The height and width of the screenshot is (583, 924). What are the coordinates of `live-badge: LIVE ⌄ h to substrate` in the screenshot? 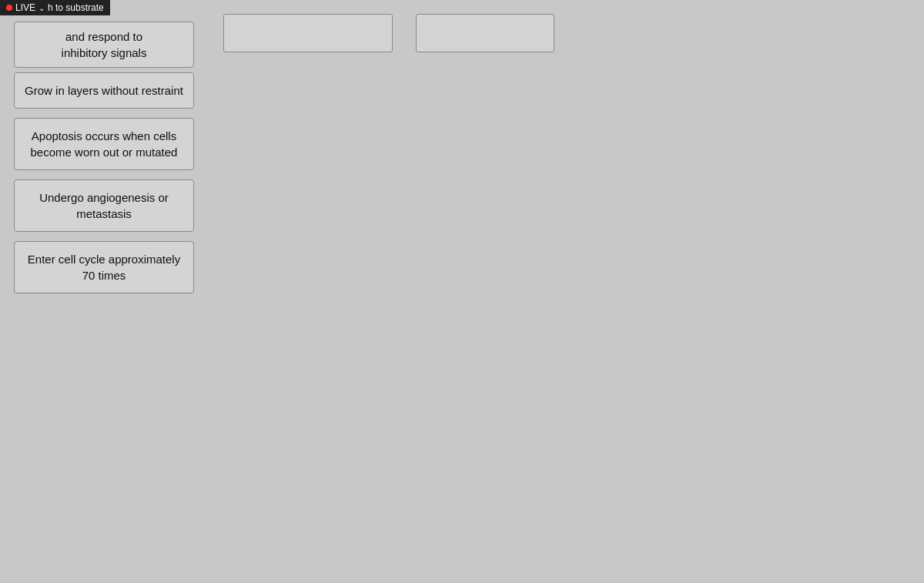 It's located at (55, 8).